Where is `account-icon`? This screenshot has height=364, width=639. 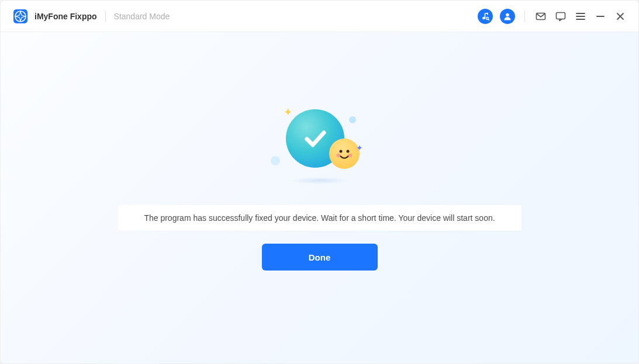
account-icon is located at coordinates (507, 16).